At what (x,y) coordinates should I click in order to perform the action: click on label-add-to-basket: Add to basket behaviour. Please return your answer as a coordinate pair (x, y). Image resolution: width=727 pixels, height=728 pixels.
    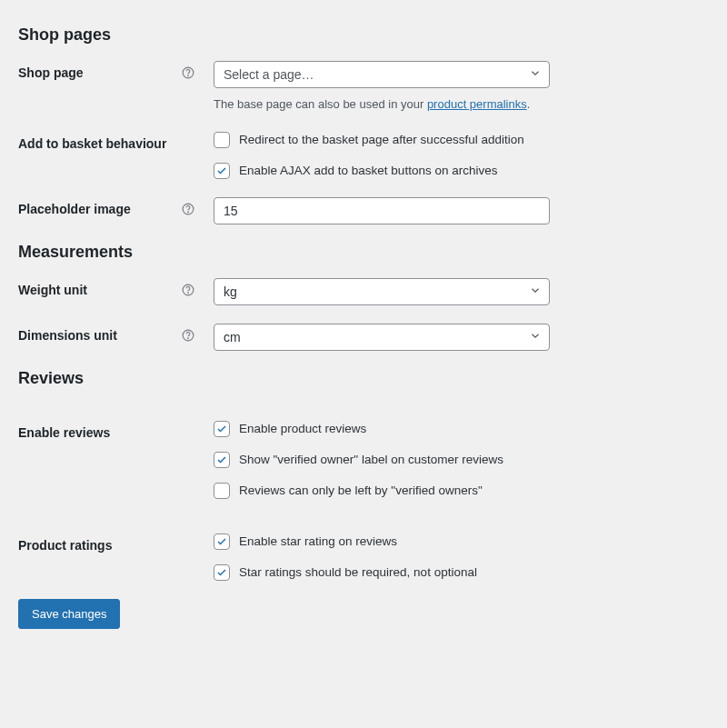
    Looking at the image, I should click on (93, 144).